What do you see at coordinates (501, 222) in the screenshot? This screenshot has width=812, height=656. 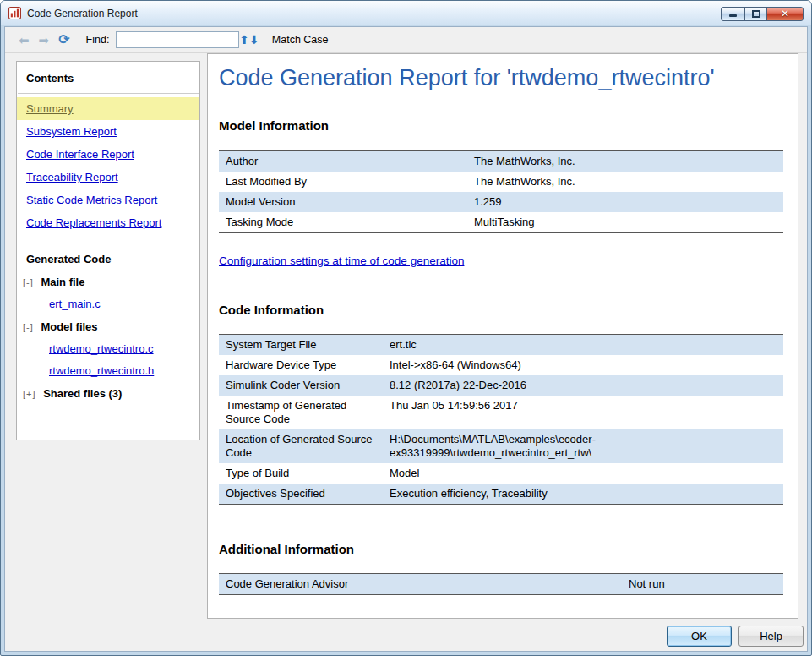 I see `table-row: Tasking Mode MultiTasking` at bounding box center [501, 222].